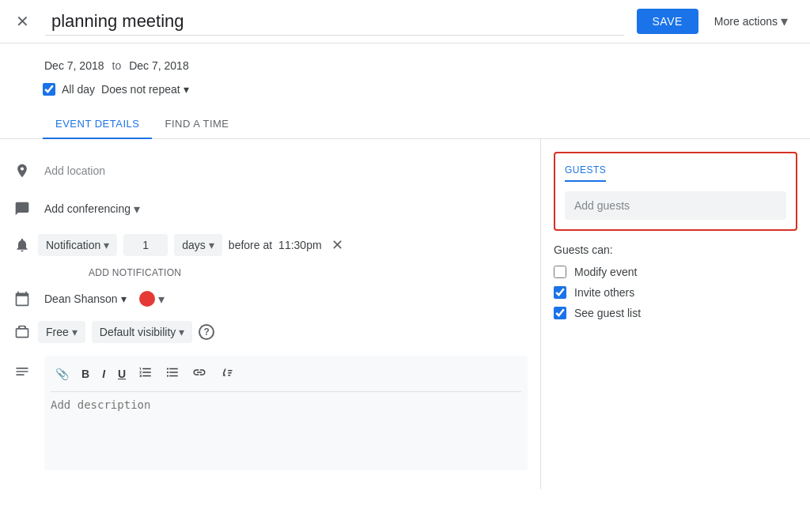 Image resolution: width=810 pixels, height=532 pixels. Describe the element at coordinates (560, 313) in the screenshot. I see `see-guest-list-checkbox` at that location.